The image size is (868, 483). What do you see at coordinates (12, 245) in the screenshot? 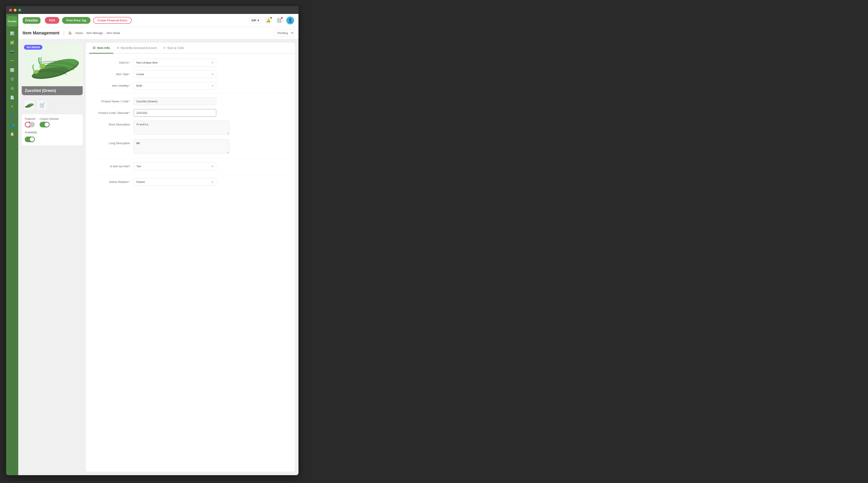
I see `sidebar: Freshlo 📊 ✅ 📷 ••• ⬜ ☰ ⊟ 📄 ≡ 👤 👥 📋` at bounding box center [12, 245].